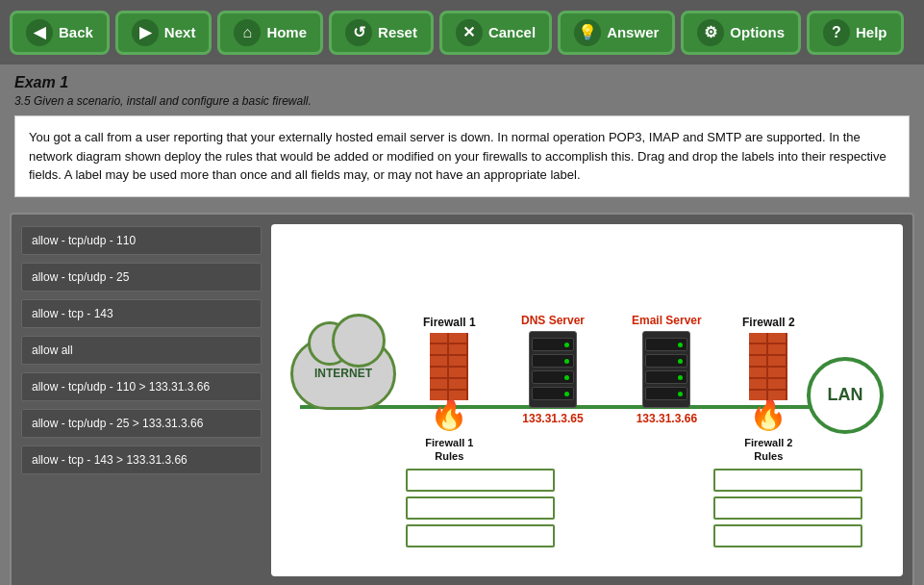 The width and height of the screenshot is (924, 585). Describe the element at coordinates (845, 395) in the screenshot. I see `lan-node: LAN` at that location.